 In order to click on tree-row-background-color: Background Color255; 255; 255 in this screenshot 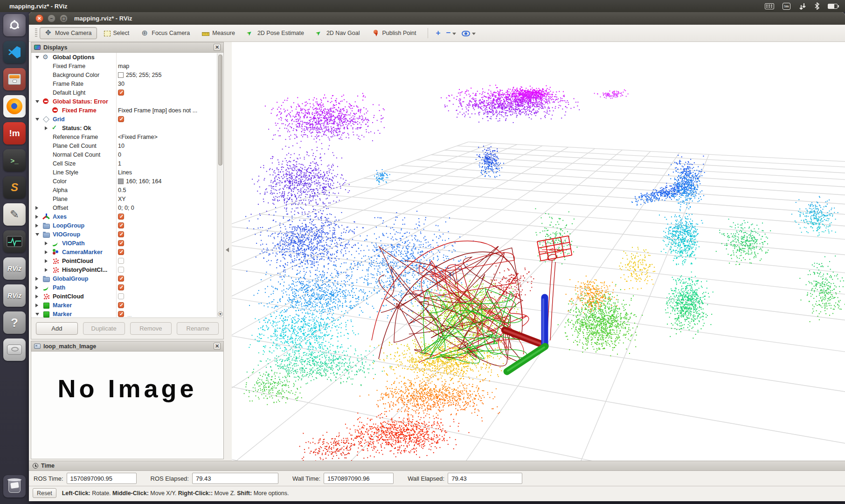, I will do `click(127, 75)`.